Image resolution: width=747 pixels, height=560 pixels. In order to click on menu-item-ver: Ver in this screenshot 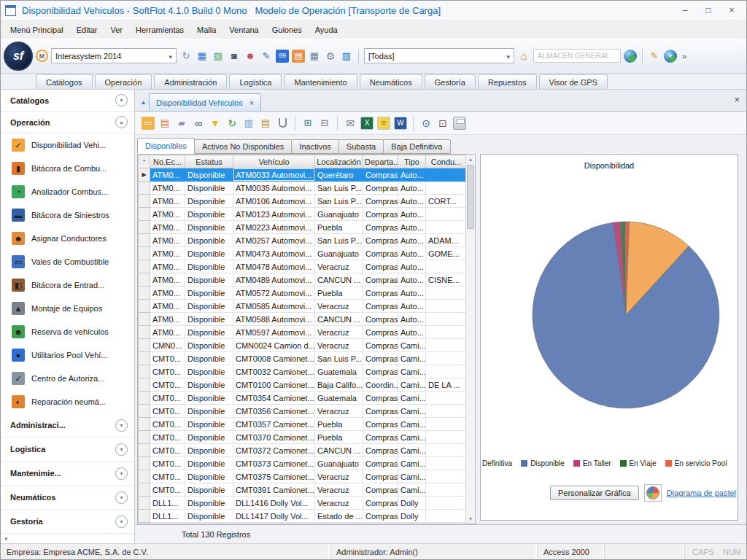, I will do `click(117, 30)`.